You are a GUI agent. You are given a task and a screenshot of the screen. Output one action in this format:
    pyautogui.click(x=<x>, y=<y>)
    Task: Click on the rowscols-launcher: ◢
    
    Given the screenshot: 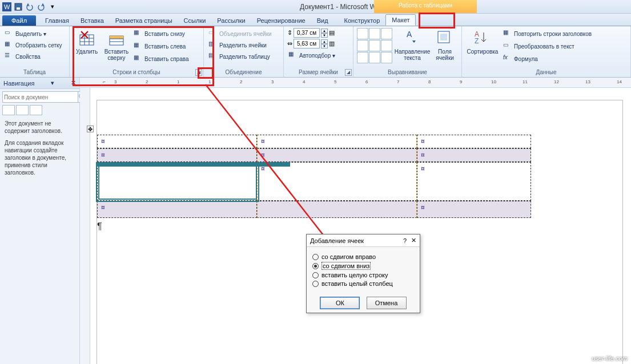 What is the action you would take?
    pyautogui.click(x=199, y=72)
    